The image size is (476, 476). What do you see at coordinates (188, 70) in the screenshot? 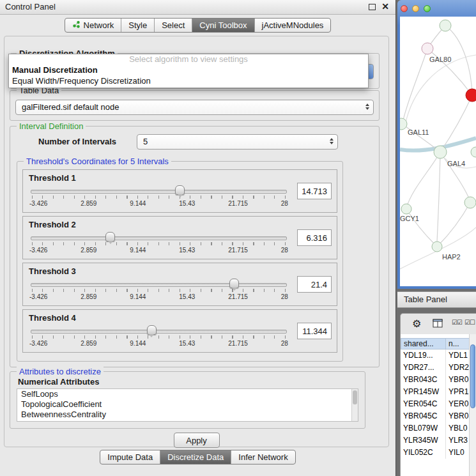
I see `algorithm-option-manual: Manual Discretization` at bounding box center [188, 70].